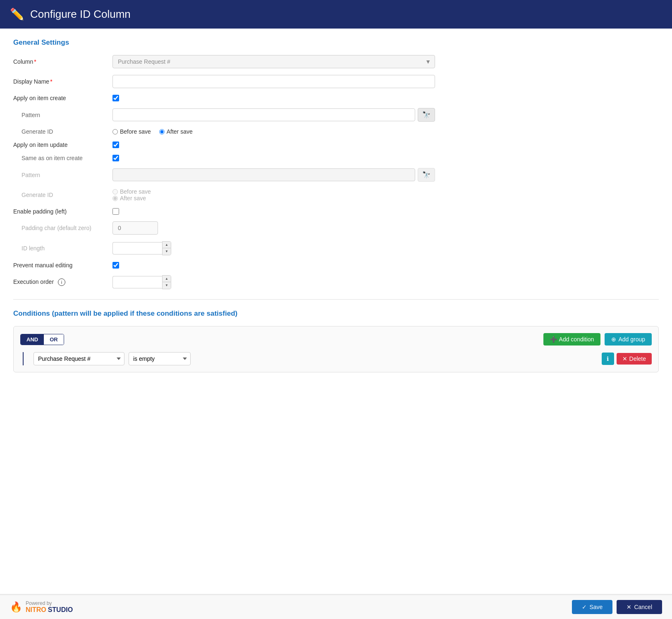 This screenshot has height=619, width=672. Describe the element at coordinates (115, 199) in the screenshot. I see `after-save-update-radio` at that location.